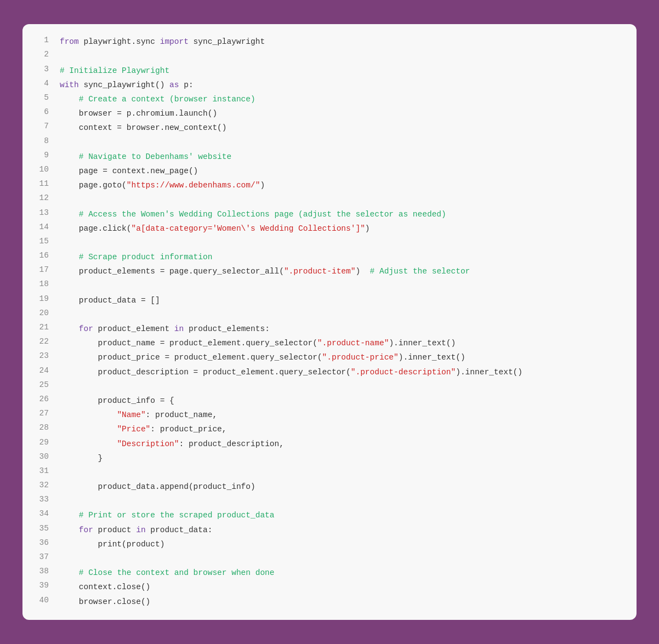 The height and width of the screenshot is (644, 659). I want to click on line-number: 5, so click(44, 100).